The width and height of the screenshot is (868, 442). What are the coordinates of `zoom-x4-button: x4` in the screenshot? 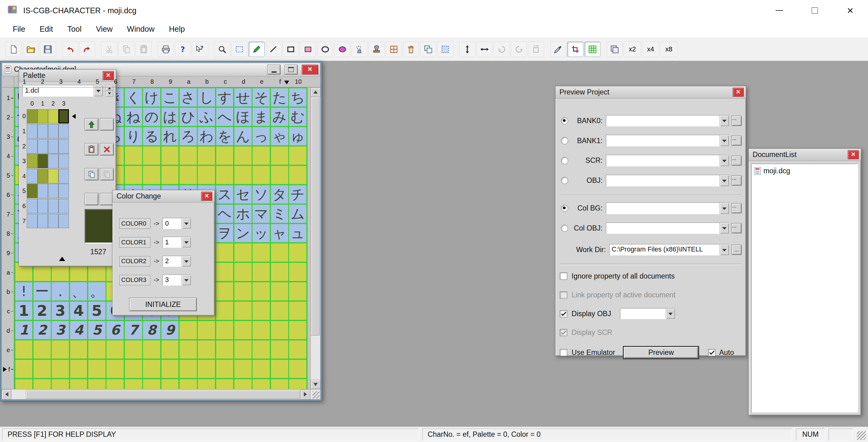 It's located at (650, 49).